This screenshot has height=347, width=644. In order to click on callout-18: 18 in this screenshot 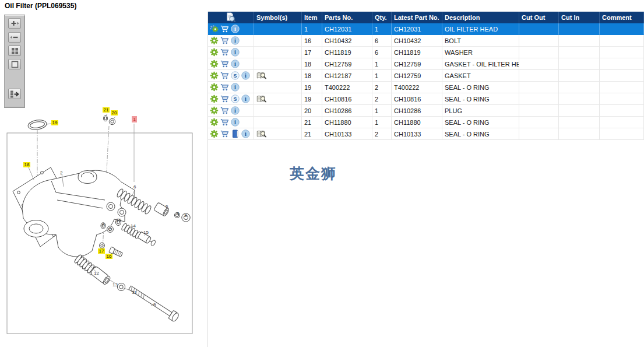, I will do `click(27, 164)`.